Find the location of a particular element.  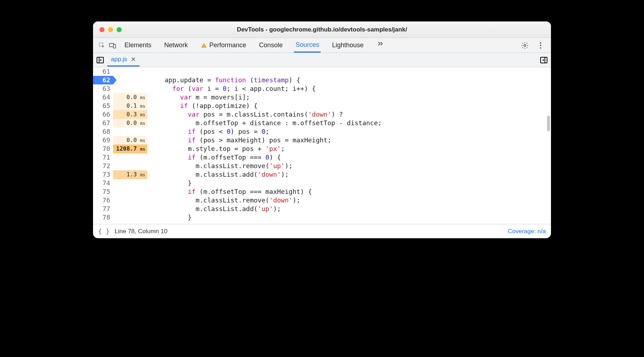

coverage-link: Coverage: n/a is located at coordinates (527, 231).